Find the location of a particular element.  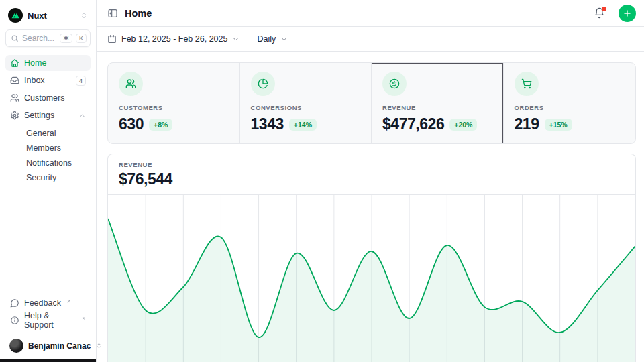

home-icon is located at coordinates (15, 63).